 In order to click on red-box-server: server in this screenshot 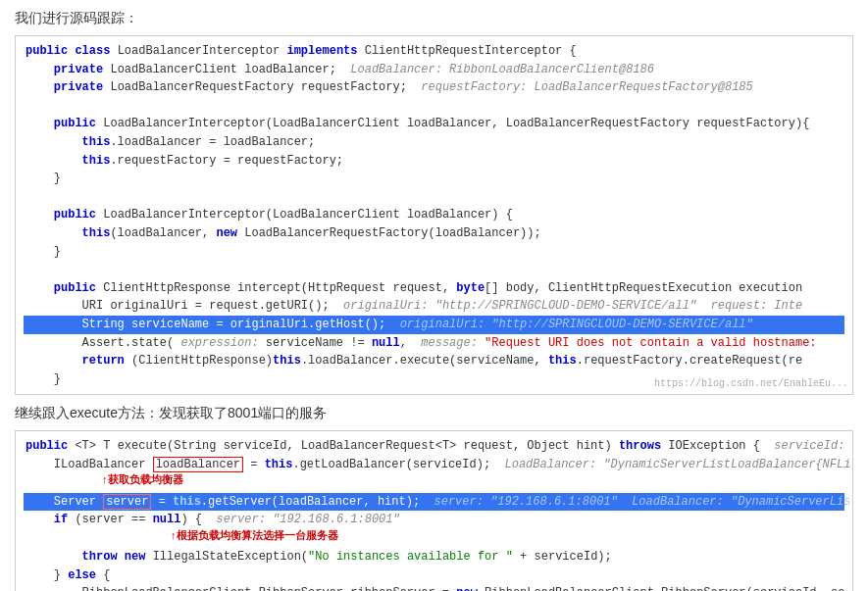, I will do `click(128, 502)`.